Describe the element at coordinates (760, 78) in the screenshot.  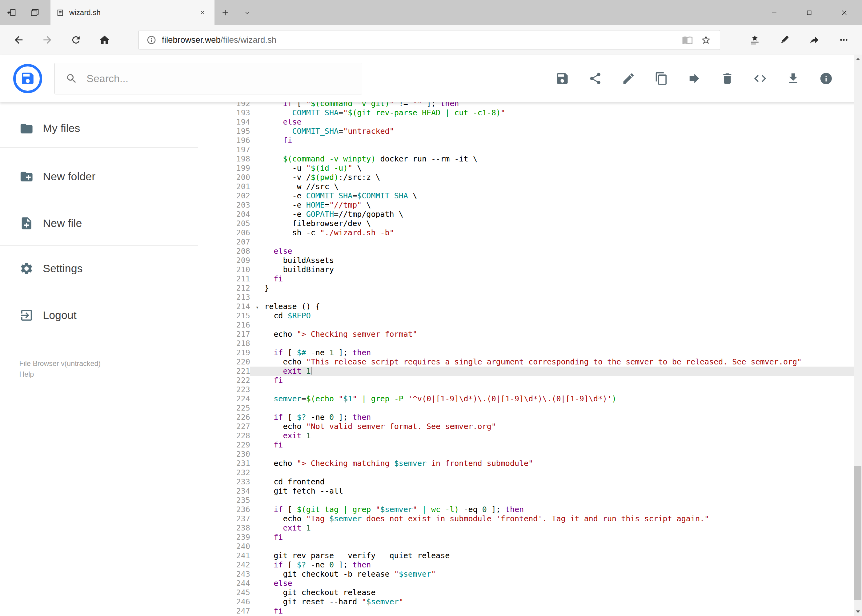
I see `raw-code-button` at that location.